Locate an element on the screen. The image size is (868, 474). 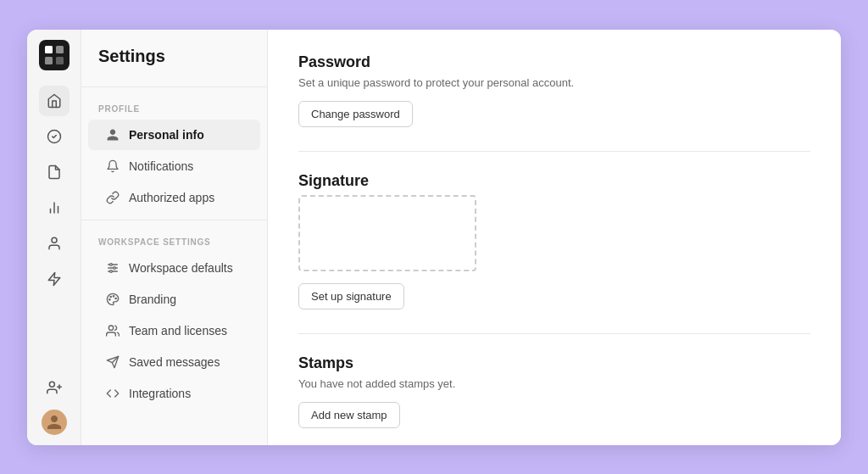
settings-title: Settings is located at coordinates (175, 63).